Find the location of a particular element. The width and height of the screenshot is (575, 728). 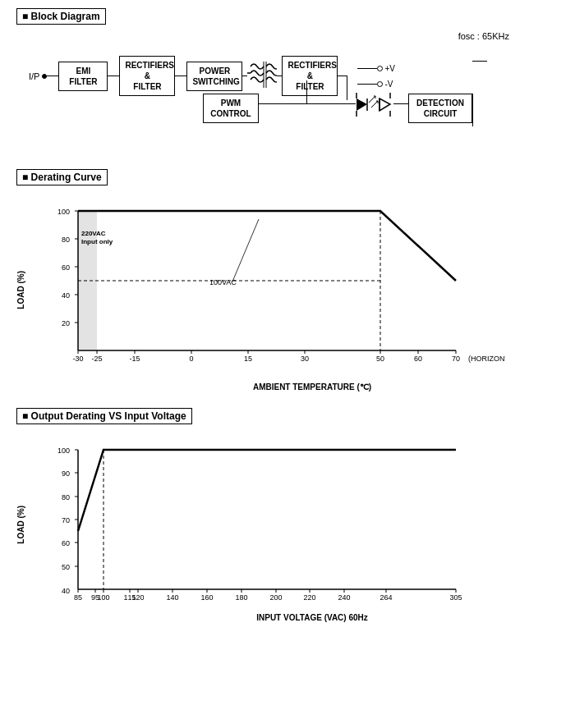

svg-text: 220 is located at coordinates (309, 598).